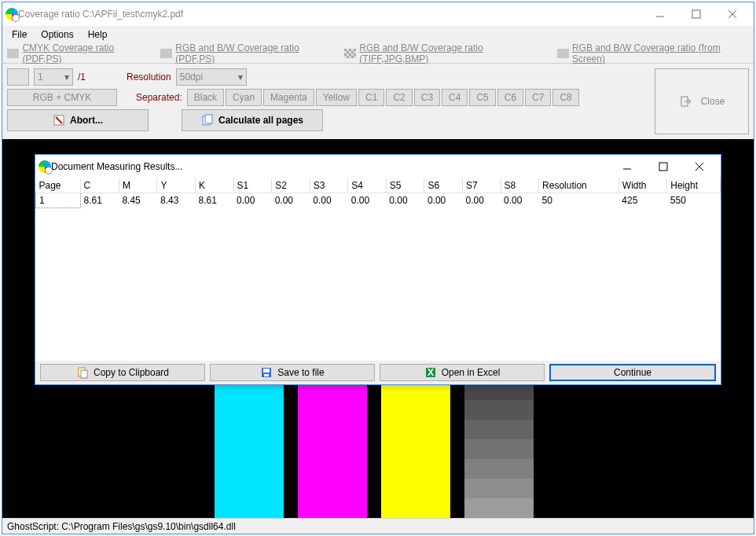 This screenshot has width=756, height=536. Describe the element at coordinates (633, 373) in the screenshot. I see `continue-button: Continue` at that location.